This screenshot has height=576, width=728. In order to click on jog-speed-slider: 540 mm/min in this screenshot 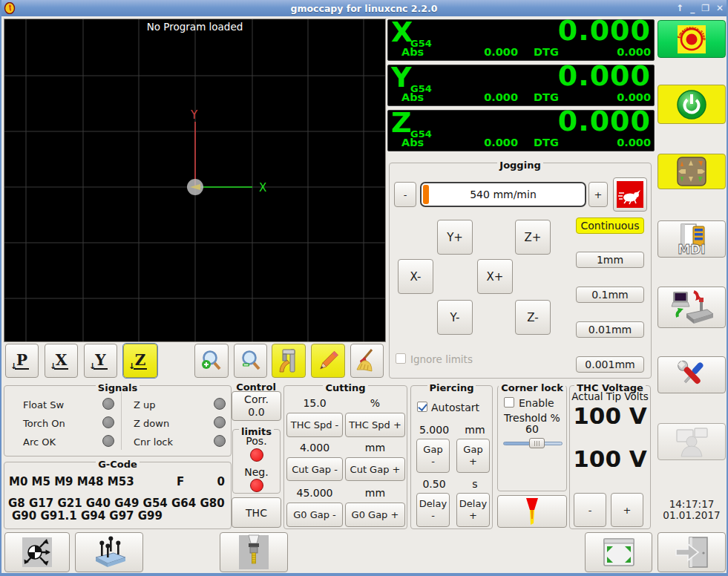, I will do `click(503, 194)`.